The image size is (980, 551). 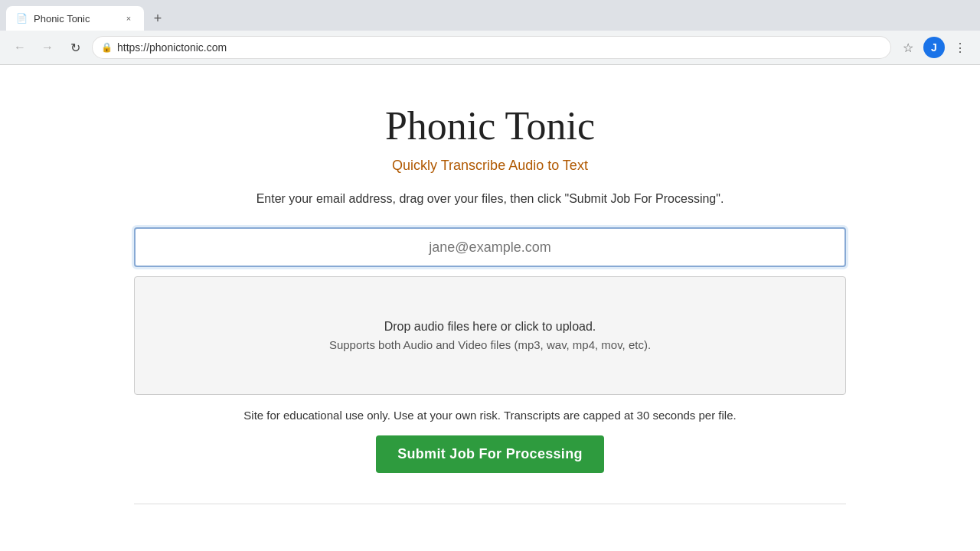 I want to click on dropzone-secondary-text: Supports both Audio and Video files (mp3…, so click(x=490, y=344).